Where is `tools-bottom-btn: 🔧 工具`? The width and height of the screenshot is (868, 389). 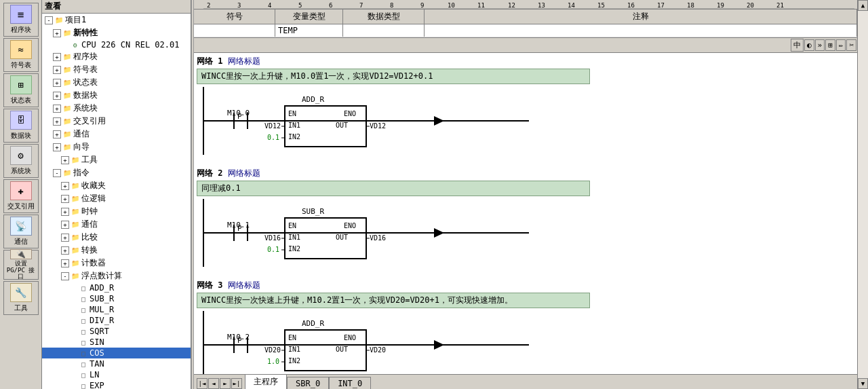
tools-bottom-btn: 🔧 工具 is located at coordinates (21, 298).